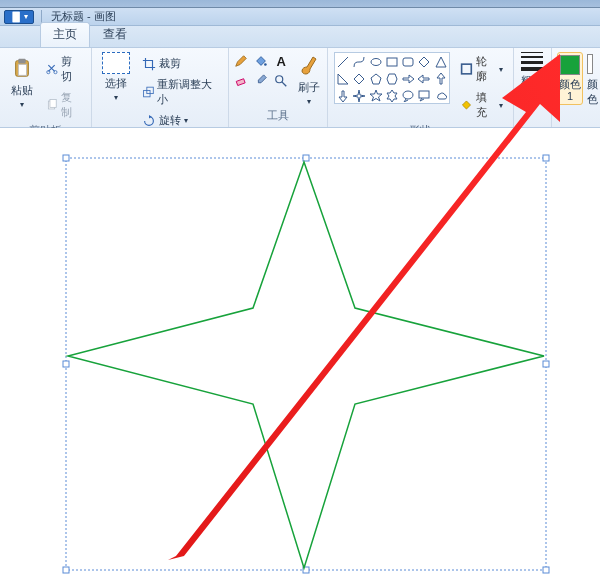 The height and width of the screenshot is (578, 600). Describe the element at coordinates (424, 62) in the screenshot. I see `shape-polygon` at that location.